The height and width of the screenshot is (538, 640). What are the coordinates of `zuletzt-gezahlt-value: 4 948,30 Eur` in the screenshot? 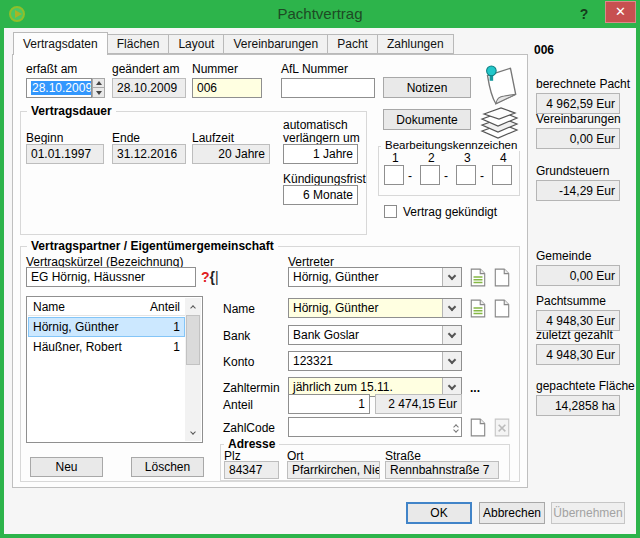 It's located at (578, 354).